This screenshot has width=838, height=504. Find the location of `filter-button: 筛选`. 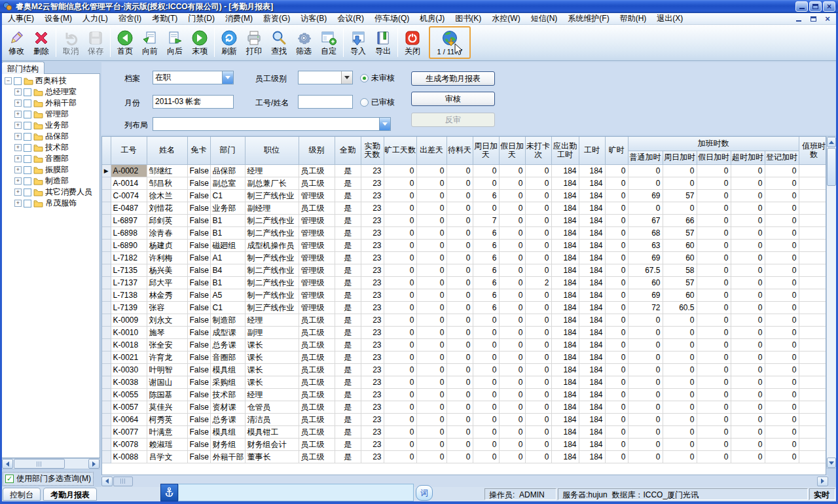

filter-button: 筛选 is located at coordinates (304, 43).